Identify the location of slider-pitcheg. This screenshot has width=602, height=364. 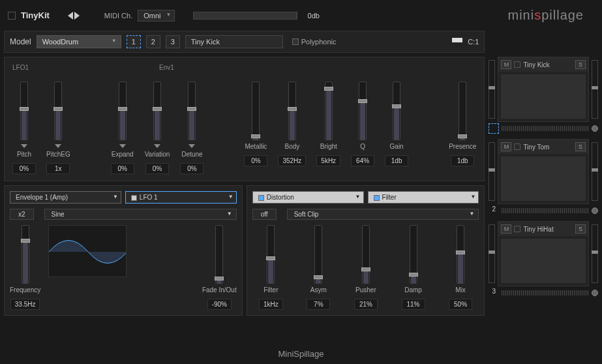
(58, 111).